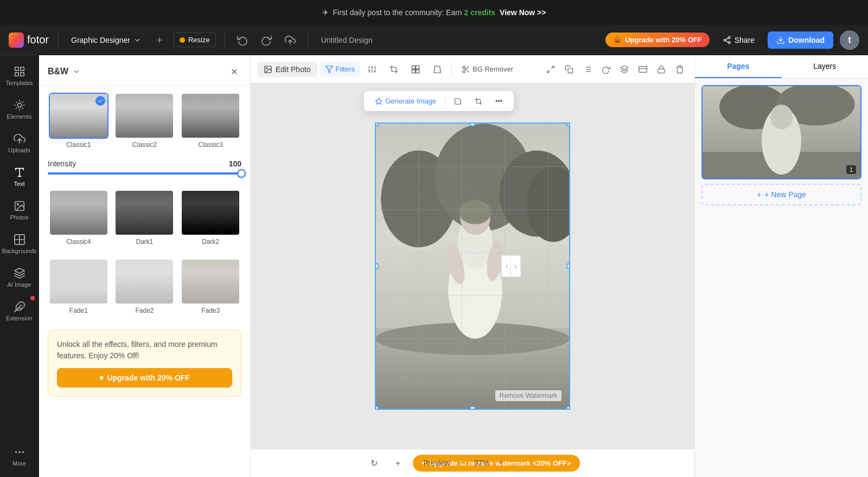 The image size is (868, 477). I want to click on filter-item-fade1: Fade1, so click(79, 286).